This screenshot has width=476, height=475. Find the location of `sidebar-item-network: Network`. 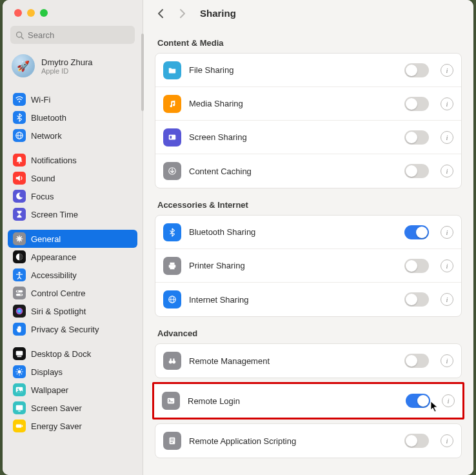

sidebar-item-network: Network is located at coordinates (72, 136).